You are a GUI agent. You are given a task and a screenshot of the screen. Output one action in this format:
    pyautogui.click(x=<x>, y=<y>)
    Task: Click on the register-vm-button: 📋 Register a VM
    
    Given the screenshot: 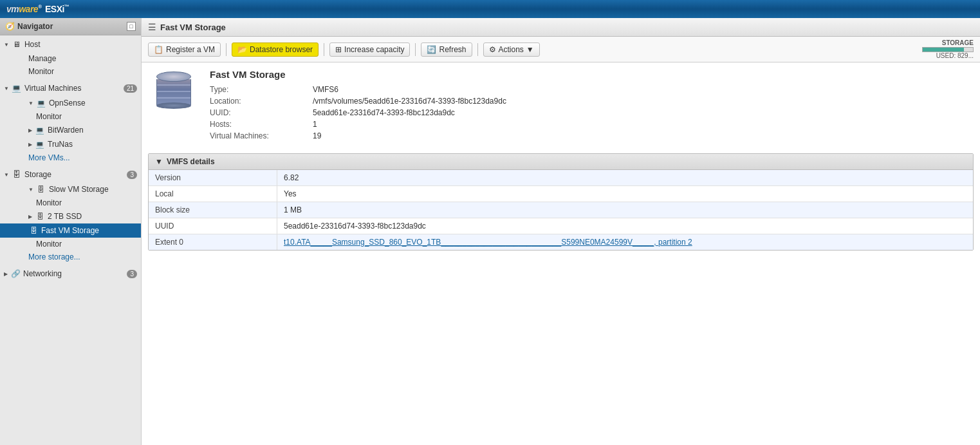 What is the action you would take?
    pyautogui.click(x=184, y=50)
    